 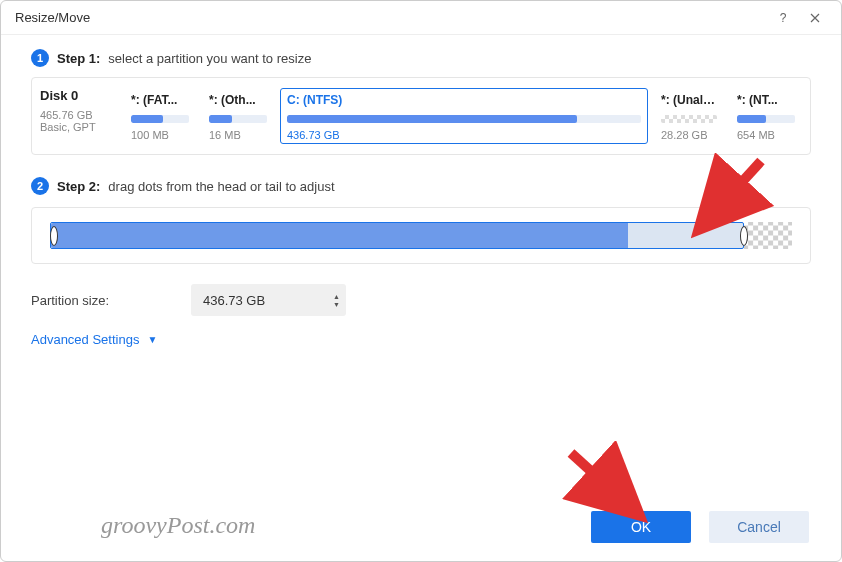 I want to click on advanced-settings-label: Advanced Settings, so click(x=85, y=340).